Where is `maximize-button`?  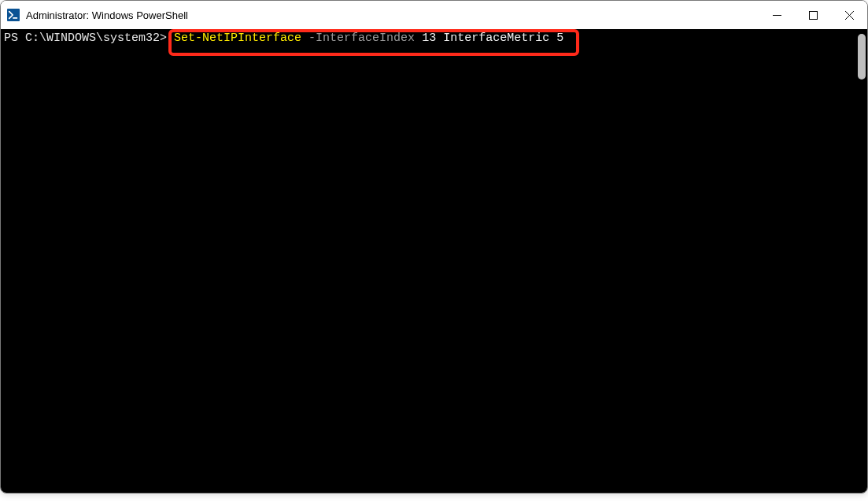
maximize-button is located at coordinates (813, 15).